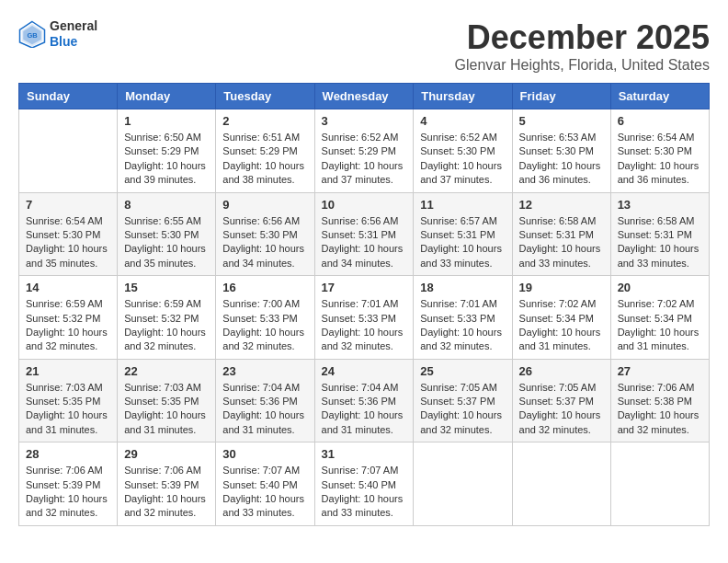  Describe the element at coordinates (166, 372) in the screenshot. I see `day-number: 22` at that location.